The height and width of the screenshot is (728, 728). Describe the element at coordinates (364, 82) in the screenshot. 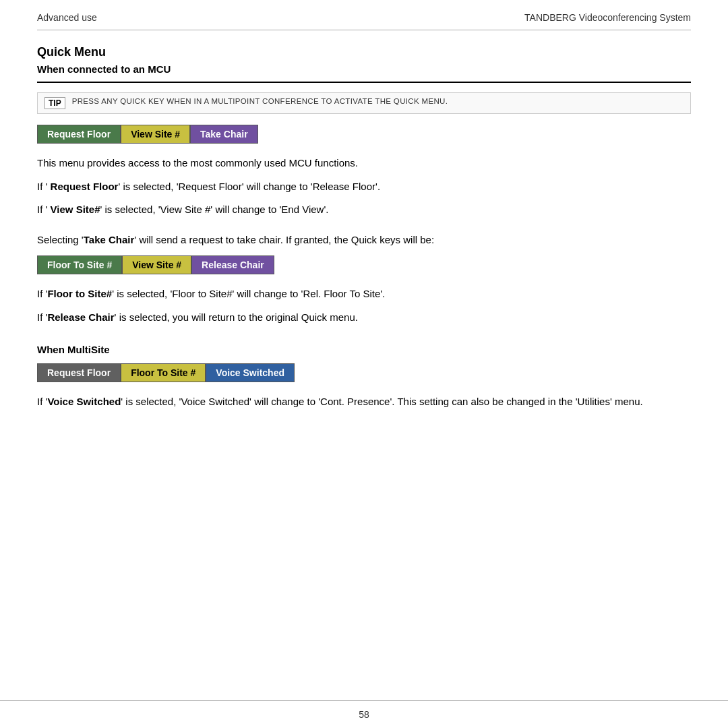

I see `section-divider` at that location.